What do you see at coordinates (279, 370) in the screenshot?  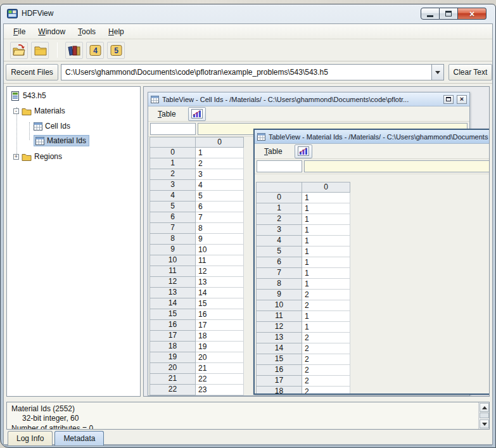 I see `row-header: 16` at bounding box center [279, 370].